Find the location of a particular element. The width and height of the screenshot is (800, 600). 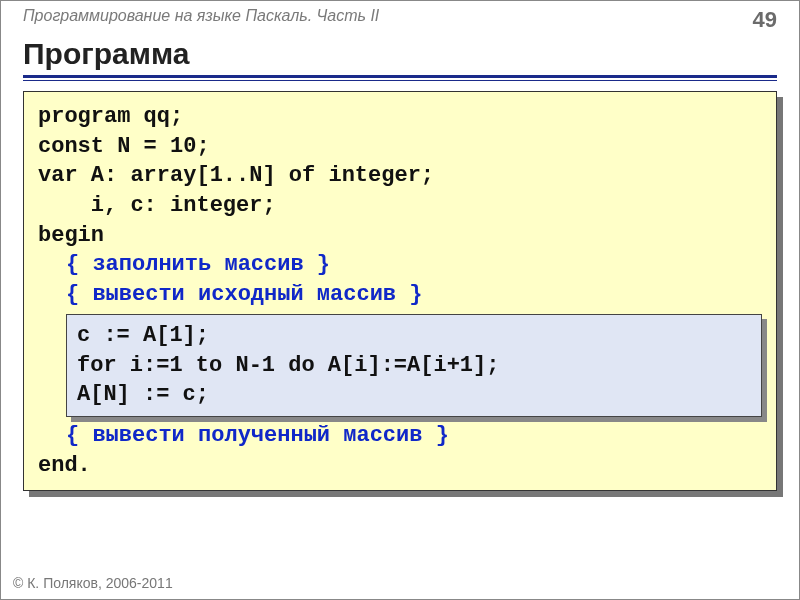

code-line: var A: array[1..N] of integer; is located at coordinates (400, 176).